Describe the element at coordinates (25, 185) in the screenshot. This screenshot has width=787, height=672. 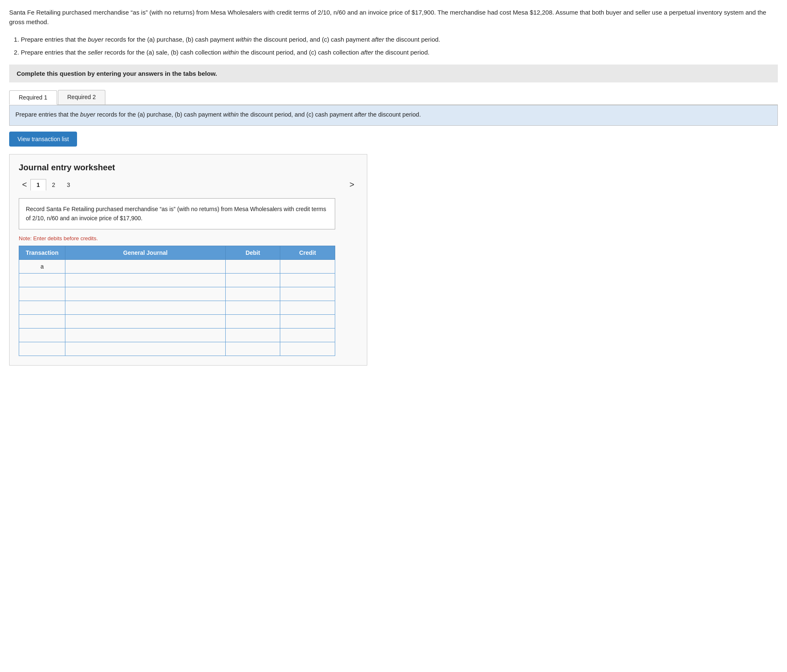
I see `nav-prev-button: <` at that location.